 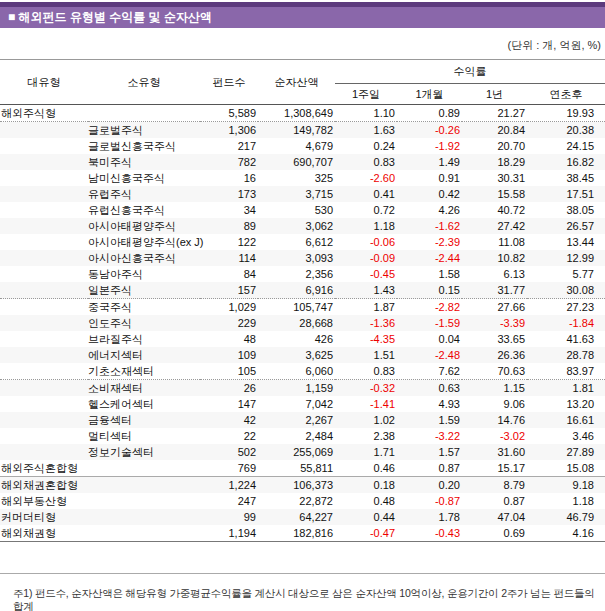 What do you see at coordinates (566, 452) in the screenshot?
I see `cell-return-ytd: 27.89` at bounding box center [566, 452].